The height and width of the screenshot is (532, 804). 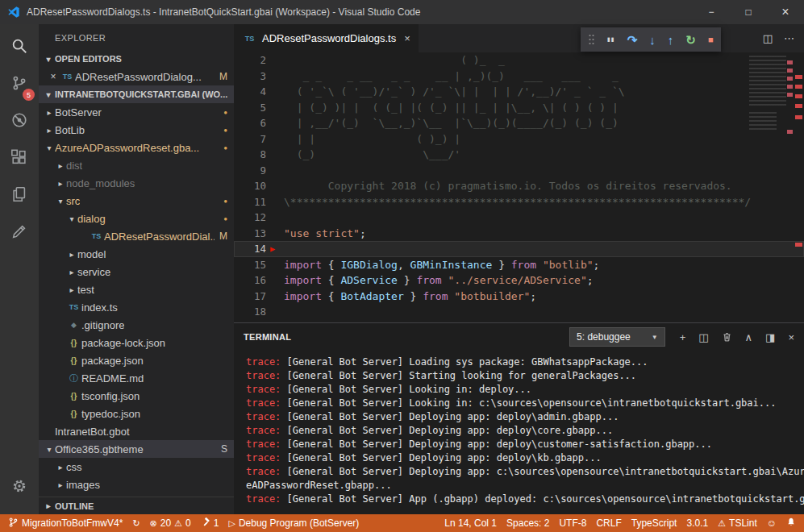 What do you see at coordinates (519, 281) in the screenshot?
I see `code-line-16: 16import { ADService } from "../service/…` at bounding box center [519, 281].